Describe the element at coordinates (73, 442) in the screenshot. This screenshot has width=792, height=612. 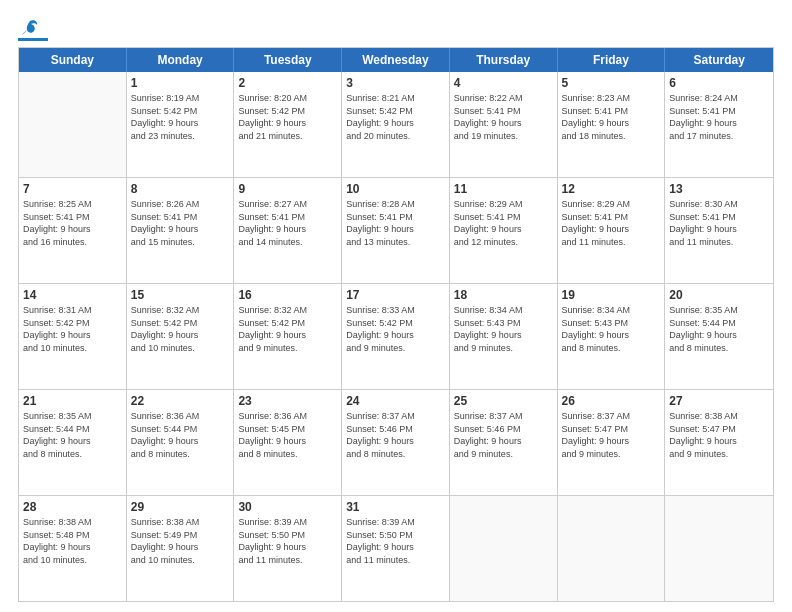
I see `calendar-cell: 21Sunrise: 8:35 AM Sunset: 5:44 PM Dayli…` at that location.